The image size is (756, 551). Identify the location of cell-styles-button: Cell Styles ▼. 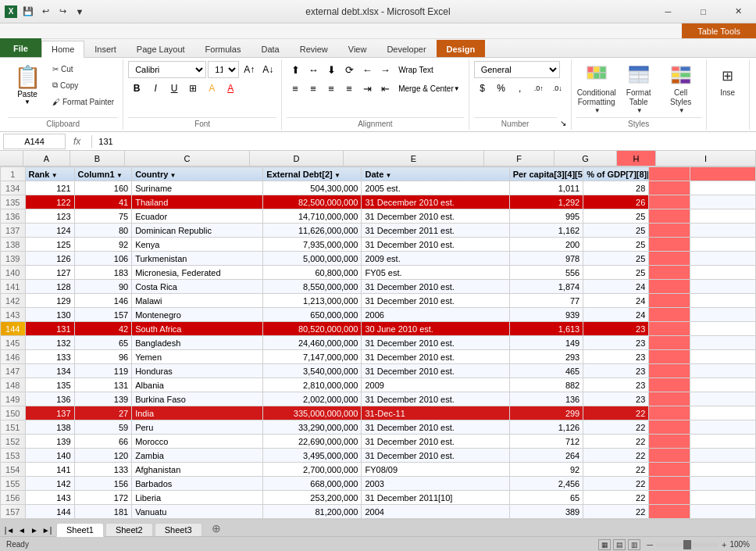
(681, 89).